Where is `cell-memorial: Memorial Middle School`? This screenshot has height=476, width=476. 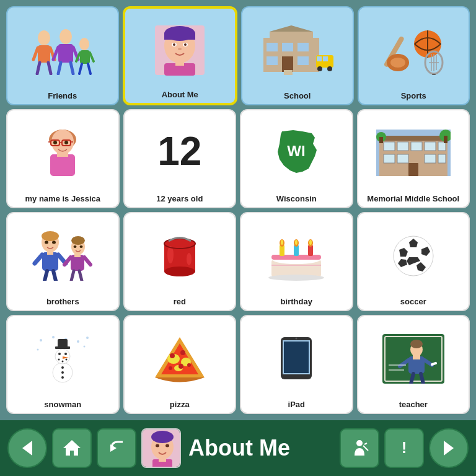
cell-memorial: Memorial Middle School is located at coordinates (414, 159).